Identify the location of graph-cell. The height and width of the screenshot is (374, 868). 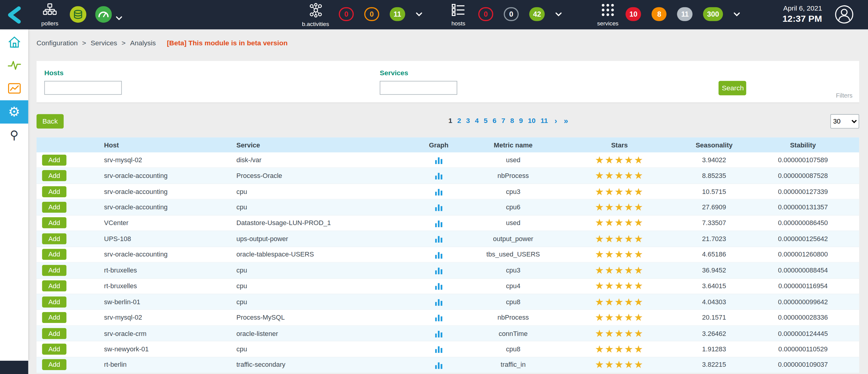
(439, 223).